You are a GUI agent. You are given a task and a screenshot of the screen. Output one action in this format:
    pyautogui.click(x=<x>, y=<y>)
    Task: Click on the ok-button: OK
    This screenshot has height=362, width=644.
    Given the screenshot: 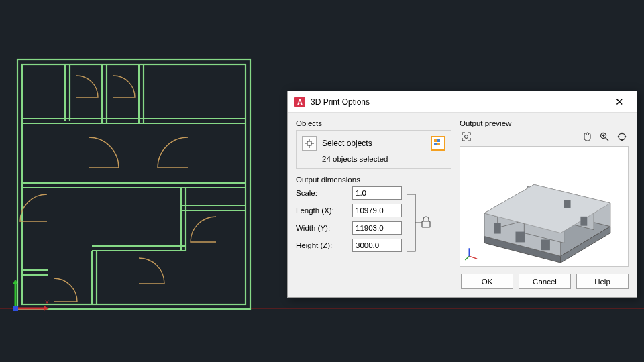 What is the action you would take?
    pyautogui.click(x=487, y=282)
    